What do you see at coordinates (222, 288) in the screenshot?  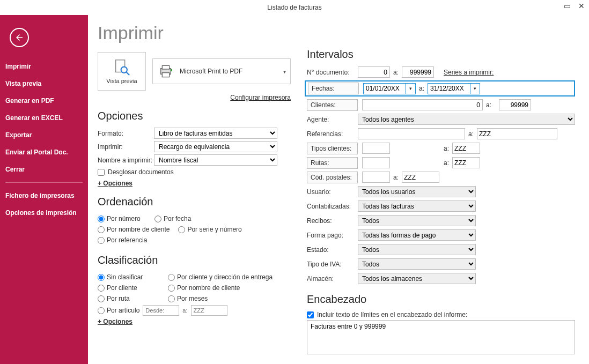 I see `class-por-nombre-cliente: Por nombre de cliente` at bounding box center [222, 288].